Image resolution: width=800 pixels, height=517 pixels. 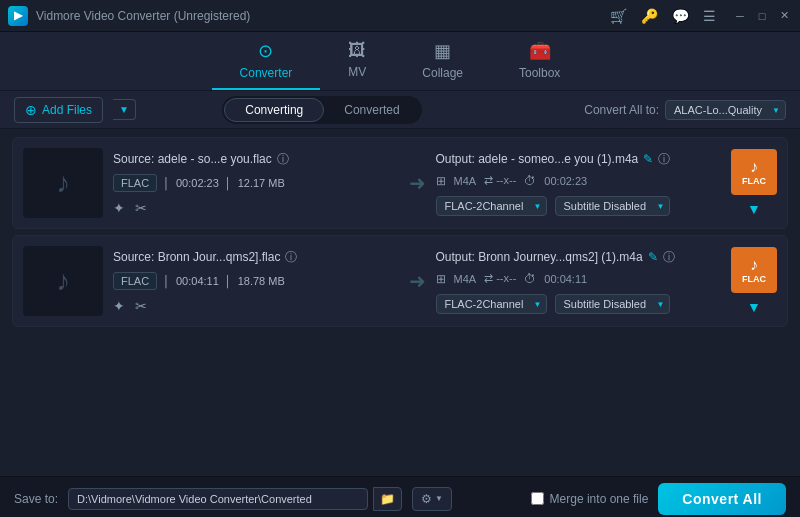 I want to click on duration-1: 00:02:23, so click(x=198, y=183).